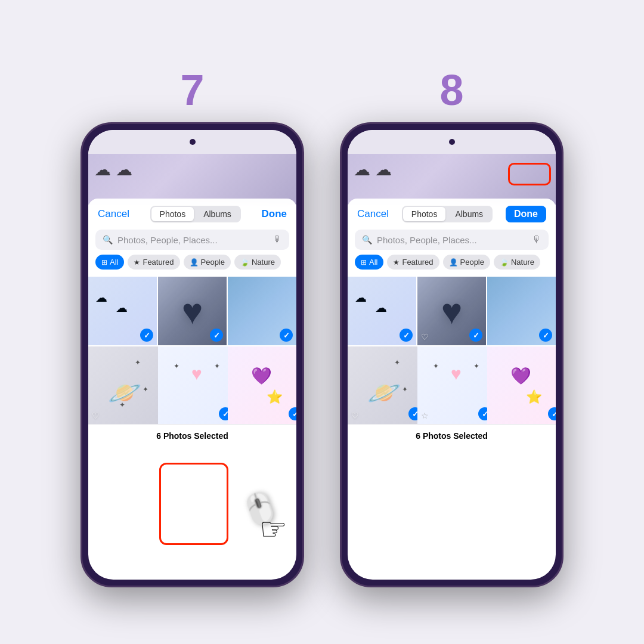 Image resolution: width=644 pixels, height=644 pixels. I want to click on photo-grid-7: ☁ ☁ ✓ ♥ ✓ ✓, so click(192, 351).